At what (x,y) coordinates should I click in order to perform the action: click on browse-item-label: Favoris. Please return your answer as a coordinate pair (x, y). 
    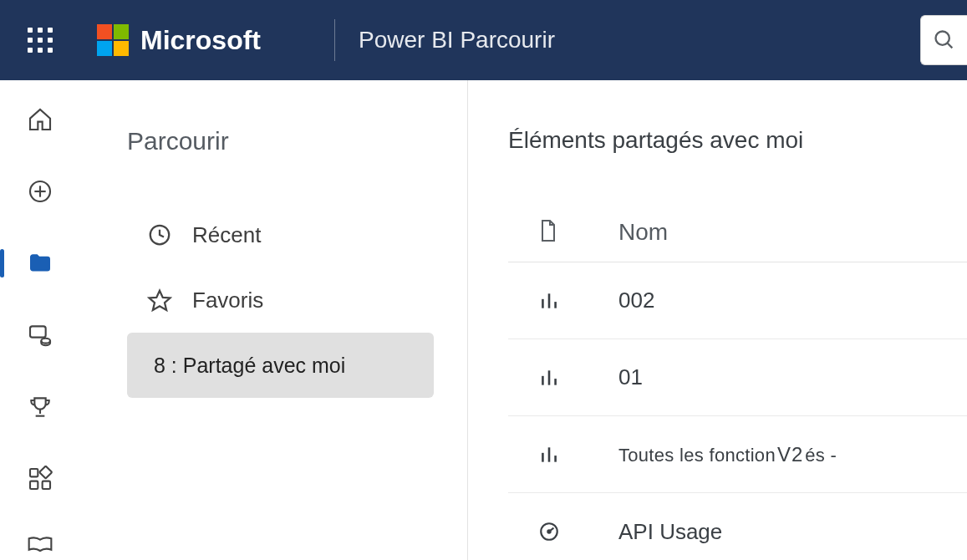
    Looking at the image, I should click on (227, 301).